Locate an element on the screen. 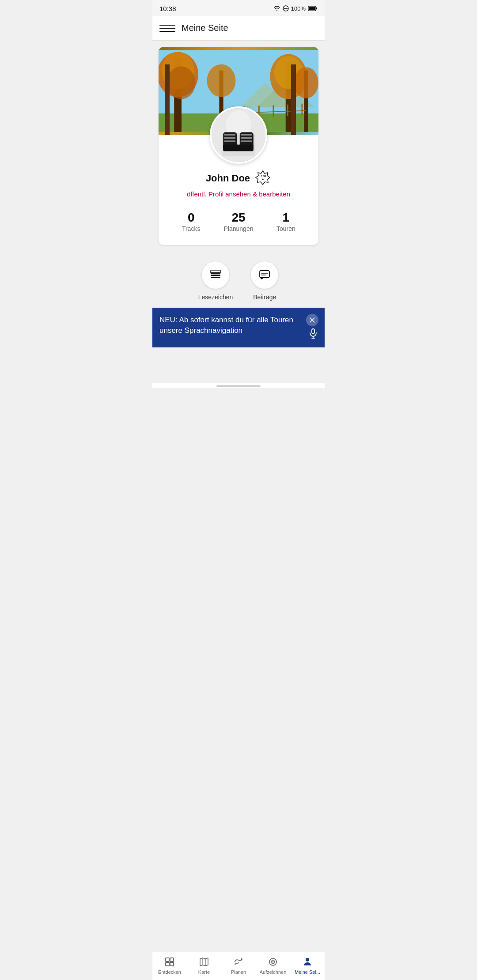 This screenshot has width=477, height=980. stat-planungen-value: 25 is located at coordinates (238, 218).